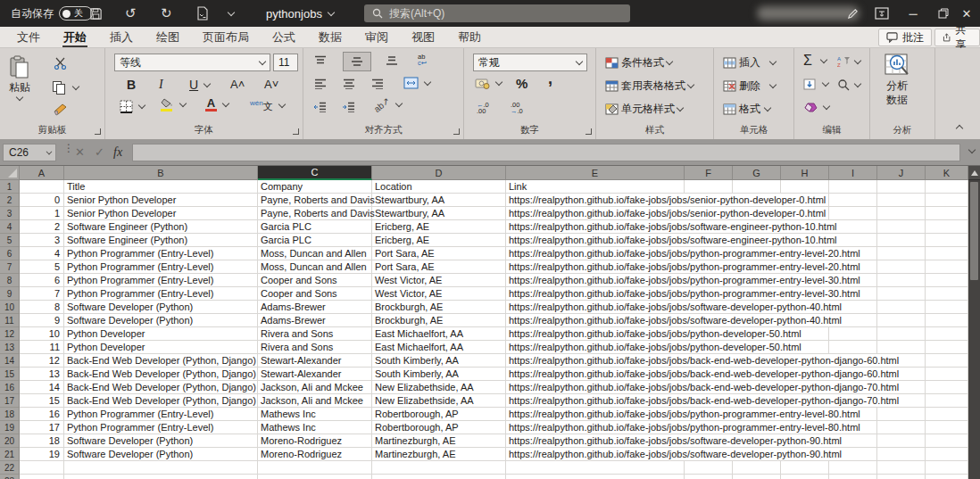  What do you see at coordinates (947, 467) in the screenshot?
I see `cell-k22` at bounding box center [947, 467].